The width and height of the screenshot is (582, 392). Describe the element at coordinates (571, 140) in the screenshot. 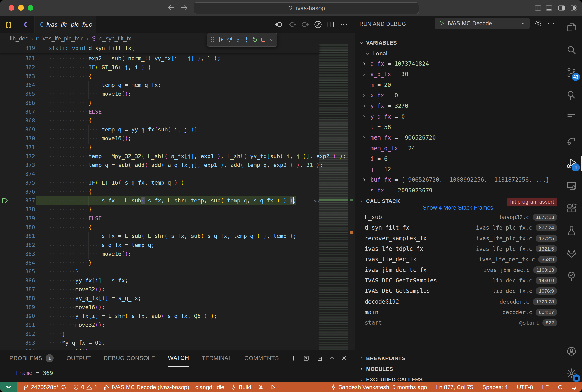

I see `activity-item-gitlens` at that location.